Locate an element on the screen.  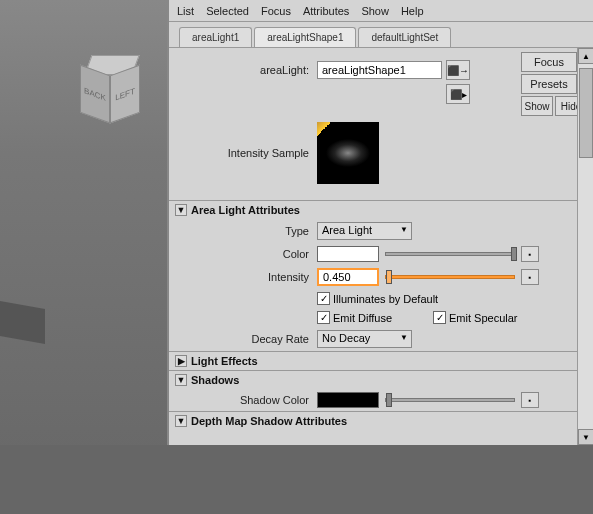
node-tabs: areaLight1 areaLightShape1 defaultLightS… is located at coordinates (381, 35).